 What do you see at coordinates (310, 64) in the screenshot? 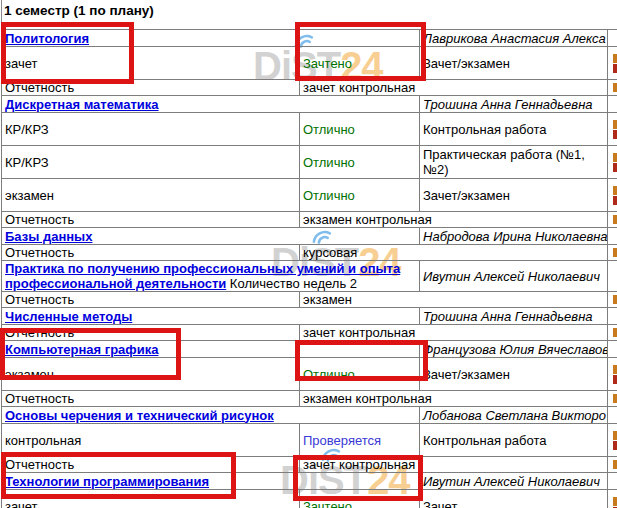
I see `table-row: зачетЗачтеноЗачет/экзамен` at bounding box center [310, 64].